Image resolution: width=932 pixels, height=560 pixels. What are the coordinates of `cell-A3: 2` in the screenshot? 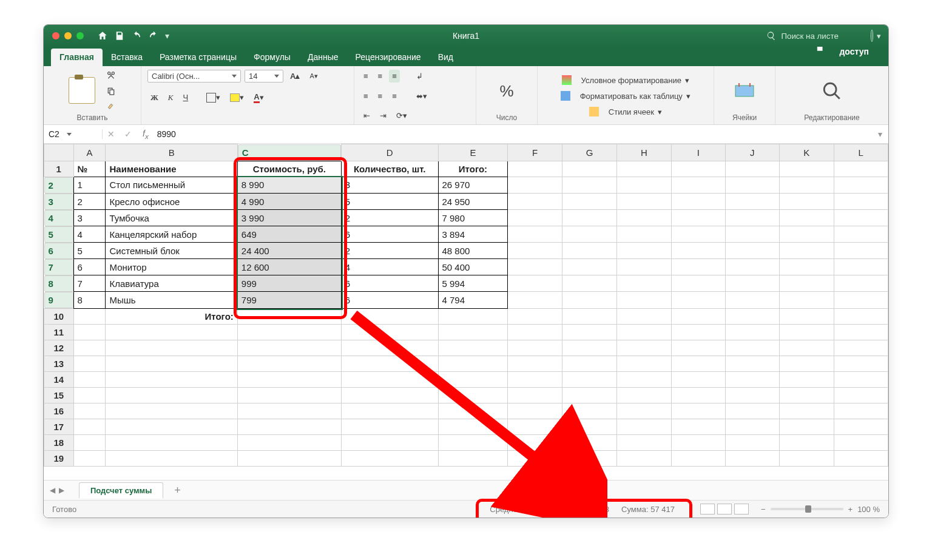 It's located at (90, 201).